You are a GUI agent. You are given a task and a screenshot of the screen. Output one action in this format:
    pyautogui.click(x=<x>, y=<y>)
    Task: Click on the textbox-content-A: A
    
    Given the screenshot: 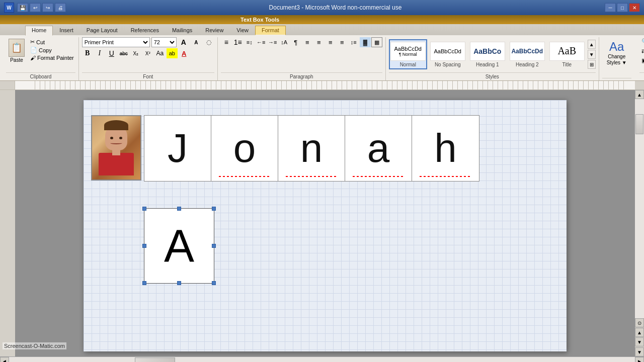 What is the action you would take?
    pyautogui.click(x=179, y=246)
    